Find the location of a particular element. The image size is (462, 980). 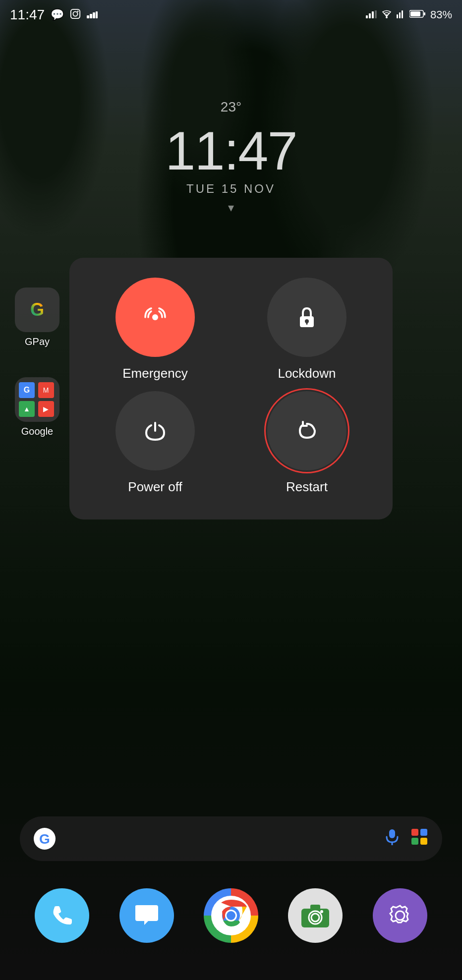

restart-label: Restart is located at coordinates (307, 487).